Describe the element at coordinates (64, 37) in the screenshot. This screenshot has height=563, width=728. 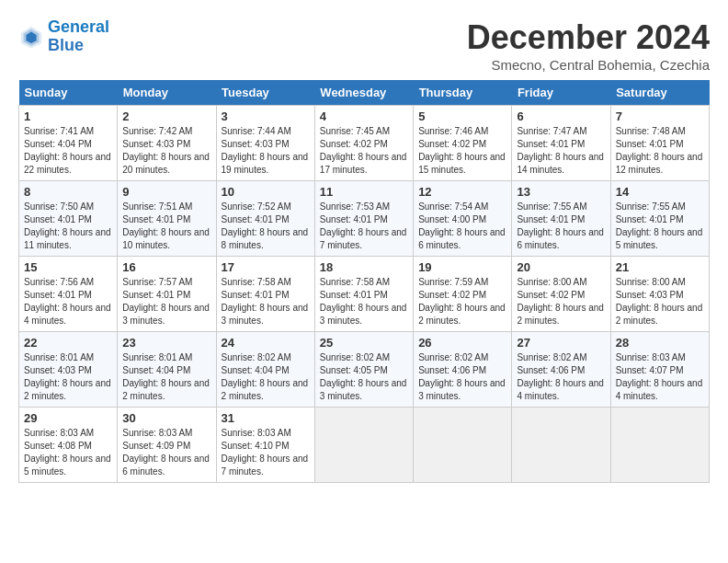
I see `logo: General Blue` at that location.